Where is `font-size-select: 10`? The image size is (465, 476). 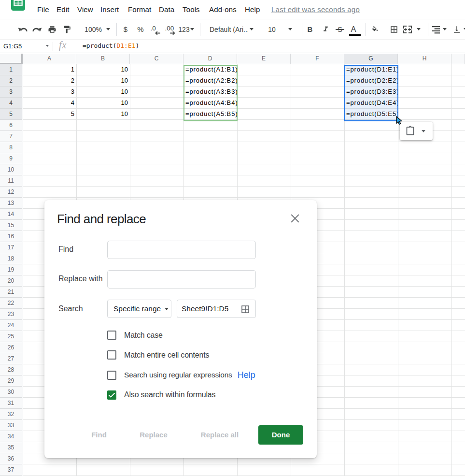
font-size-select: 10 is located at coordinates (272, 29).